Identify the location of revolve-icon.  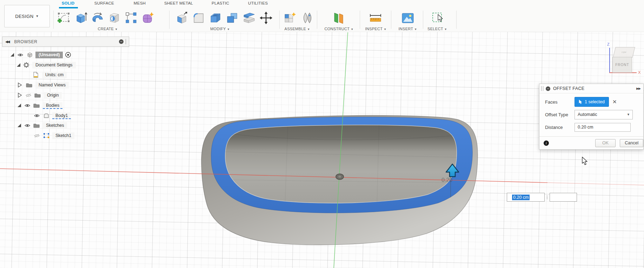
(98, 18).